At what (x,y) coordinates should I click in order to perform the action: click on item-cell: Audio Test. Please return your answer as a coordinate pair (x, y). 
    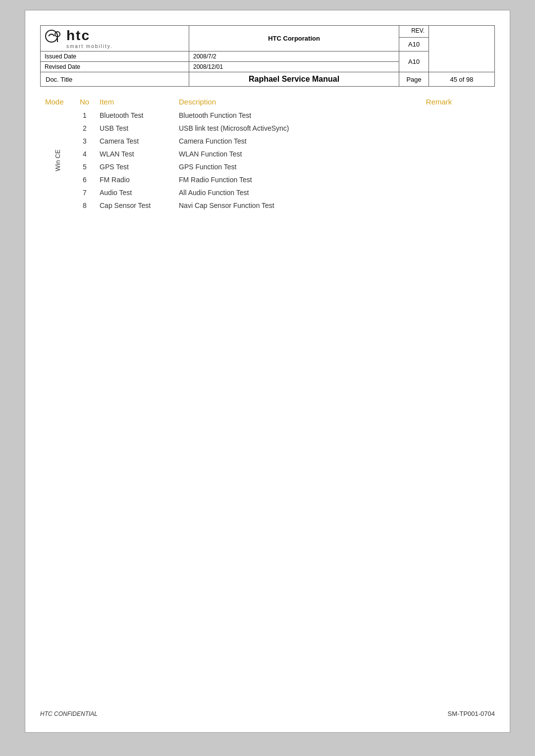
    Looking at the image, I should click on (134, 193).